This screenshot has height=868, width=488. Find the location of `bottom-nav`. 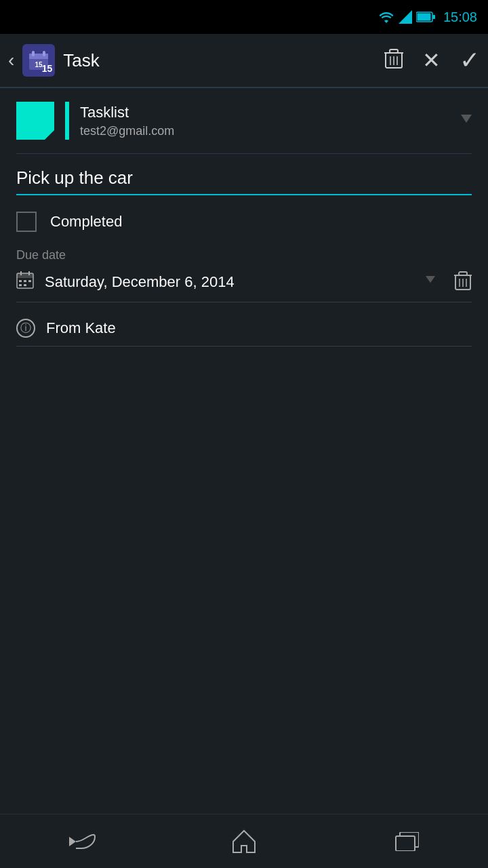

bottom-nav is located at coordinates (244, 841).